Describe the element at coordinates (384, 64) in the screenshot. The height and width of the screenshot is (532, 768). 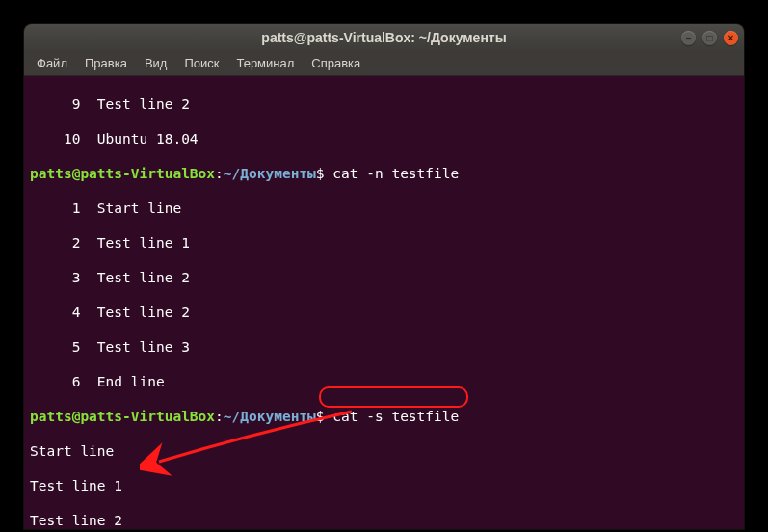
I see `menubar: Файл Правка Вид Поиск Терминал Справка` at that location.